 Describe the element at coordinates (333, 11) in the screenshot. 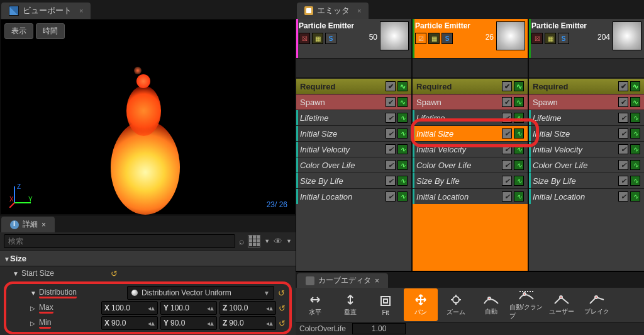

I see `tab-emitter: エミッタ ×` at that location.